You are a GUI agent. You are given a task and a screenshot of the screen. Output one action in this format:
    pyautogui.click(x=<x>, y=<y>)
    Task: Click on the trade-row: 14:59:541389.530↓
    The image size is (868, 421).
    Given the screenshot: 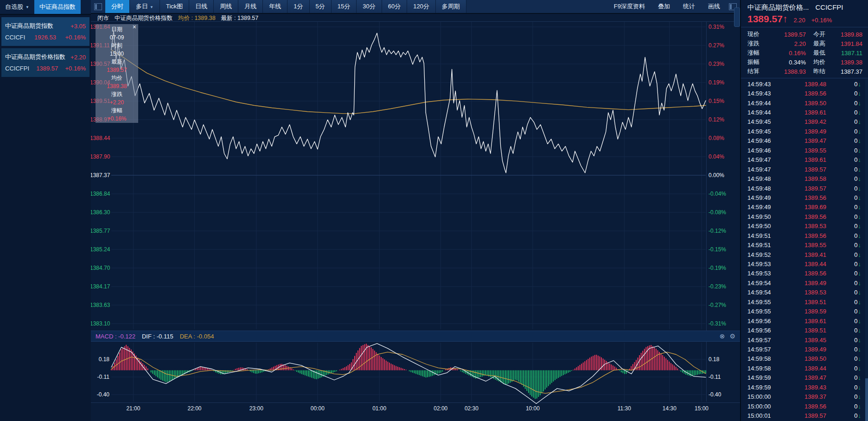 What is the action you would take?
    pyautogui.click(x=803, y=293)
    